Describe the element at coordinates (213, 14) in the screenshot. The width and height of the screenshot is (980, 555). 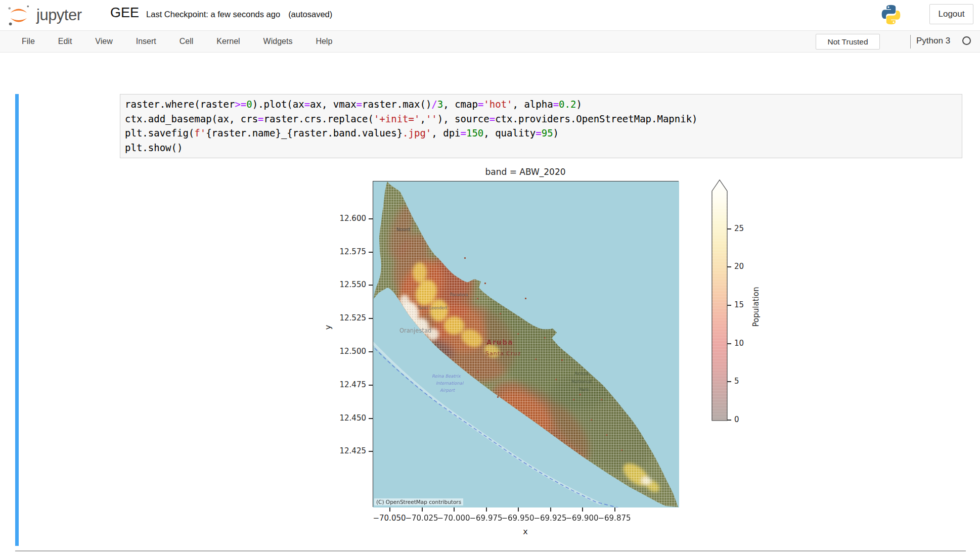
I see `checkpoint-status: Last Checkpoint: a few seconds ago` at that location.